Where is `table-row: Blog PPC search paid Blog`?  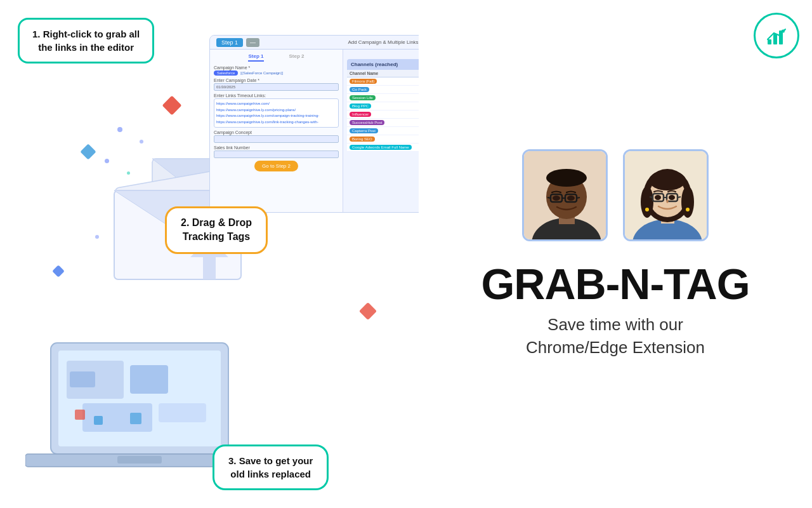 table-row: Blog PPC search paid Blog is located at coordinates (383, 107).